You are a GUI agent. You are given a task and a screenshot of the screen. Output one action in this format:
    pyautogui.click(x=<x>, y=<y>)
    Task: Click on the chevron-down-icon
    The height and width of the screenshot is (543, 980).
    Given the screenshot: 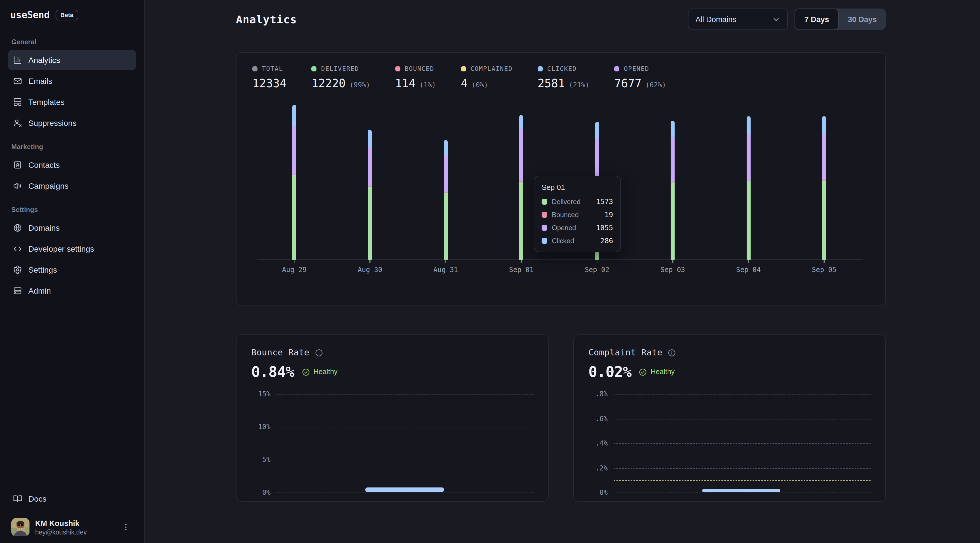 What is the action you would take?
    pyautogui.click(x=776, y=19)
    